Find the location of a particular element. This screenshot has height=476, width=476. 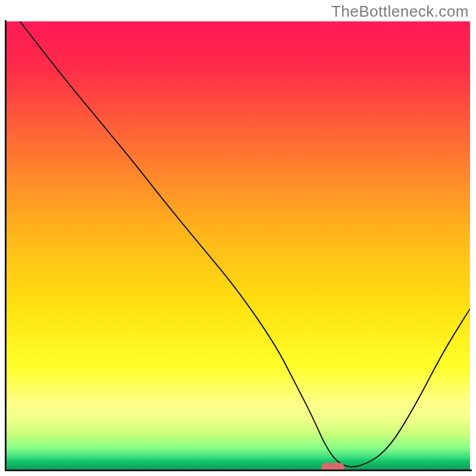

x-axis is located at coordinates (238, 470).